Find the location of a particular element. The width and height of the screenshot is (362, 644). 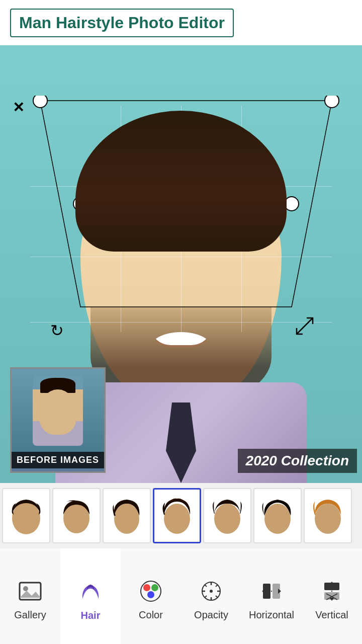

hair-overlay is located at coordinates (181, 181).